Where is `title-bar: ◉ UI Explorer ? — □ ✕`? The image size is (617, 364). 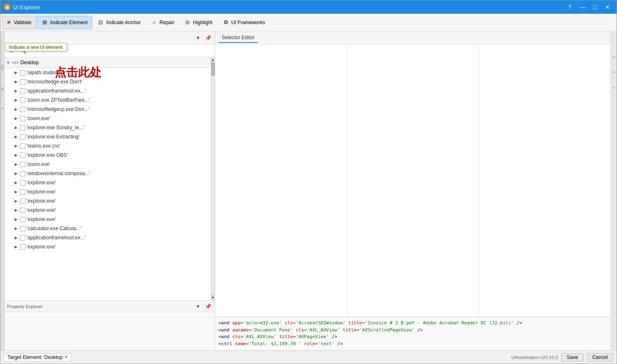 title-bar: ◉ UI Explorer ? — □ ✕ is located at coordinates (308, 7).